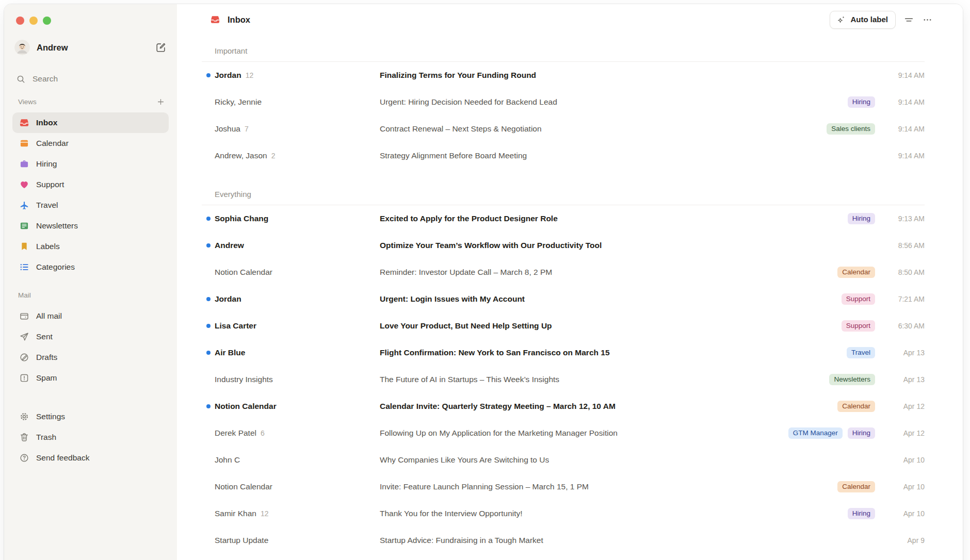 The height and width of the screenshot is (560, 970). What do you see at coordinates (24, 357) in the screenshot?
I see `draft-icon` at bounding box center [24, 357].